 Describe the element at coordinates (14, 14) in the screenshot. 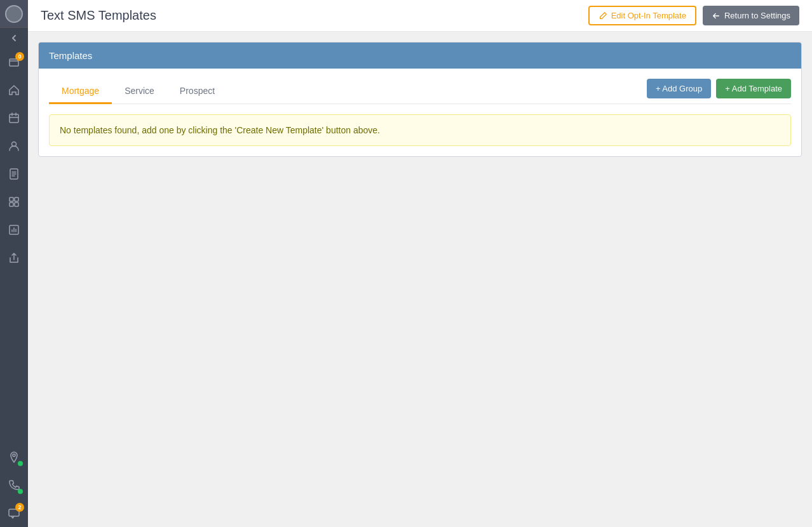

I see `avatar` at that location.